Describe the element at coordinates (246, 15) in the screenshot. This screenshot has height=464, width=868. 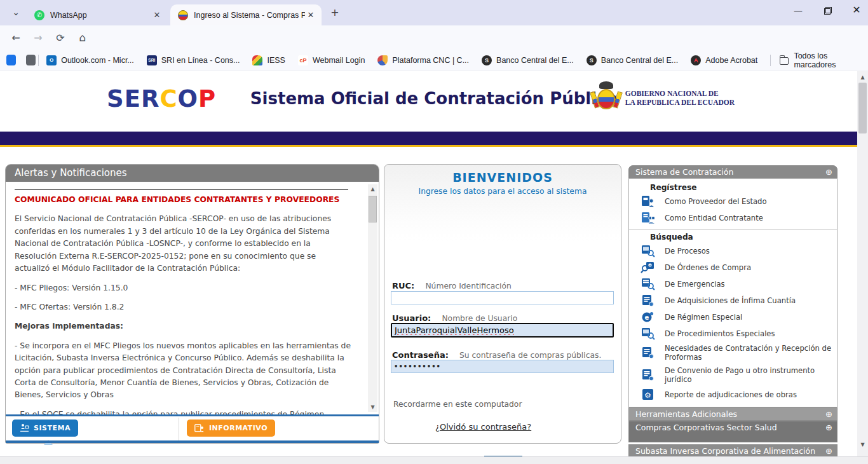
I see `tab-ingreso-al-sistema: Ingreso al Sistema - Compras Pú ✕` at that location.